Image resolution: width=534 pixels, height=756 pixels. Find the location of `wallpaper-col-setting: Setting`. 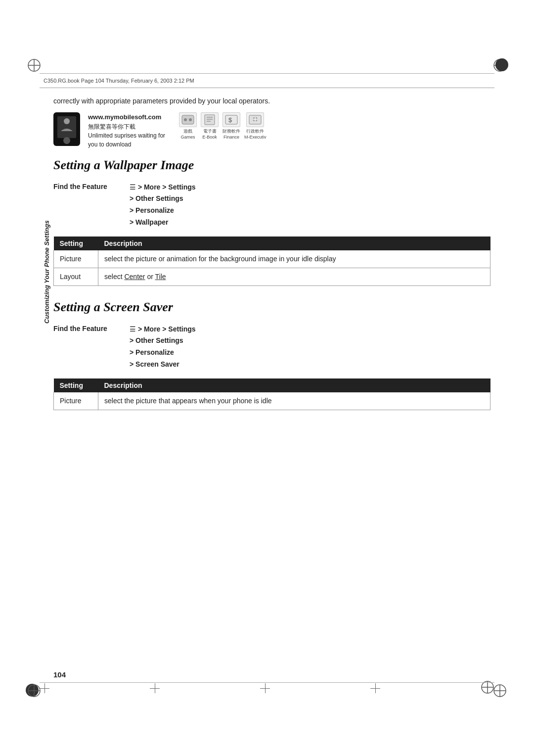

wallpaper-col-setting: Setting is located at coordinates (76, 243).